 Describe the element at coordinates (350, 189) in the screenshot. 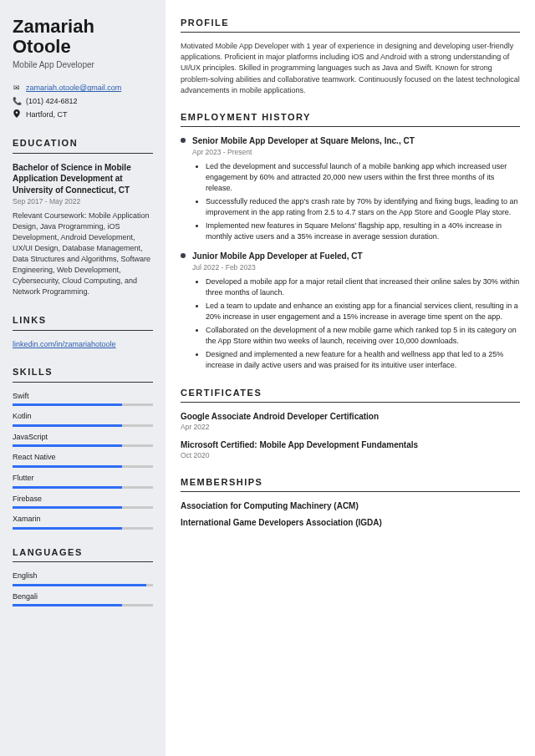

I see `job-entry: Senior Mobile App Developer at Square Me…` at that location.